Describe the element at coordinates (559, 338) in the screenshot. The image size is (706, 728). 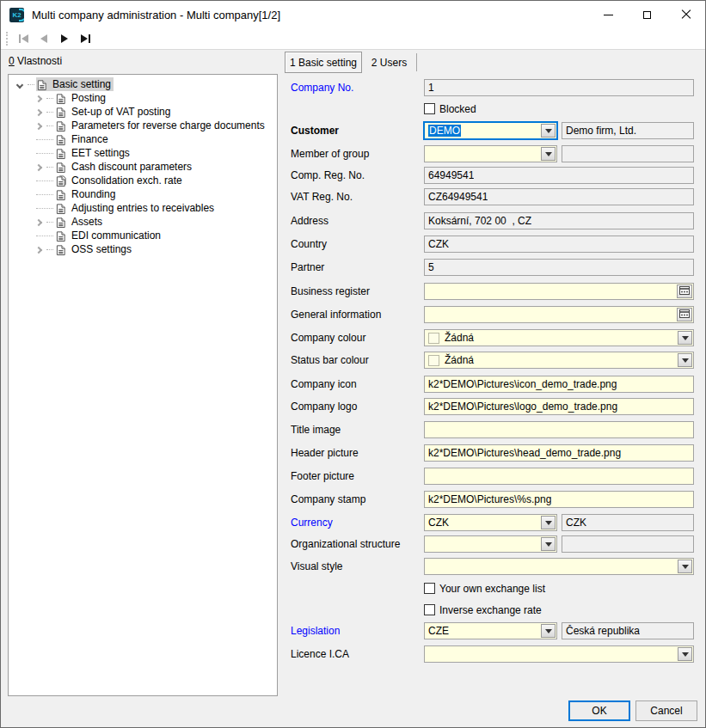
I see `company-colour-combo: Žádná` at that location.